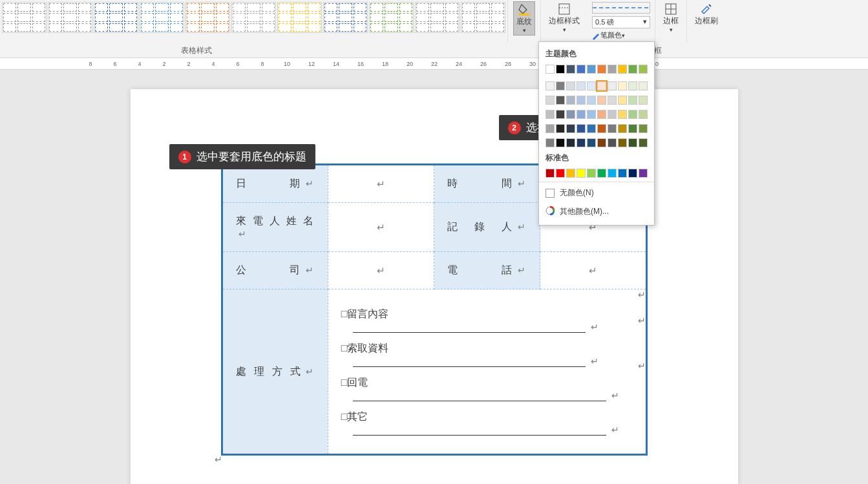 The image size is (868, 484). I want to click on table-style-gallery, so click(253, 17).